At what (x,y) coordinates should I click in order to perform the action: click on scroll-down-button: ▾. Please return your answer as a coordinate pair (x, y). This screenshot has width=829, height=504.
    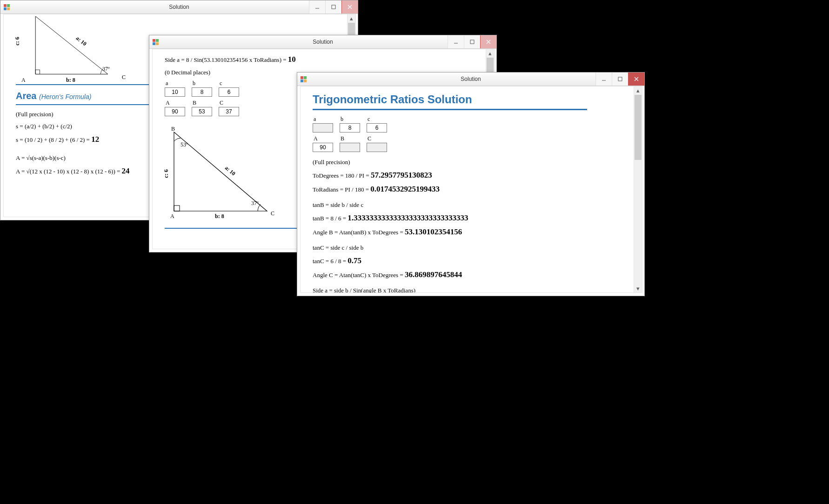
    Looking at the image, I should click on (638, 288).